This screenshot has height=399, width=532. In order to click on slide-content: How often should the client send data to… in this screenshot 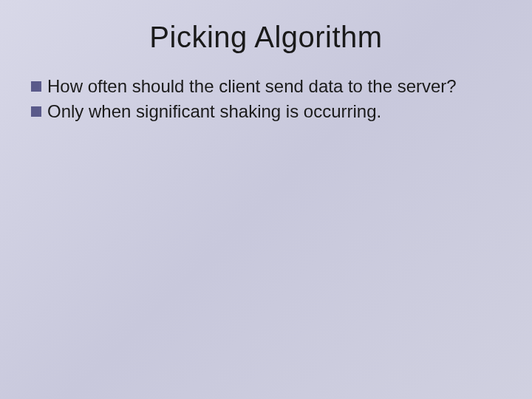, I will do `click(266, 96)`.